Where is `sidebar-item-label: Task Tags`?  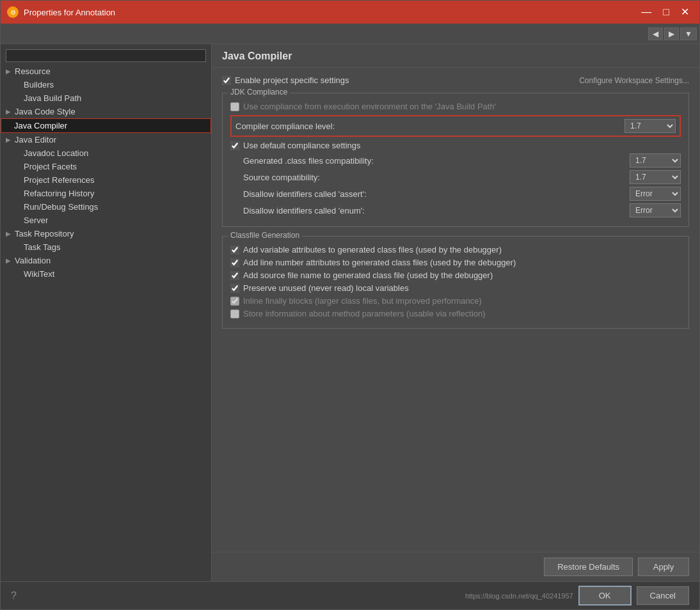
sidebar-item-label: Task Tags is located at coordinates (42, 247).